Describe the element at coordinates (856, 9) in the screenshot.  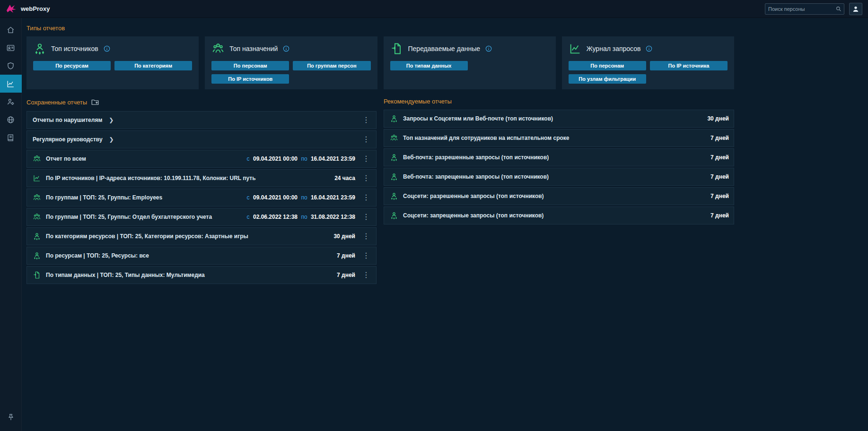
I see `user-menu-button` at that location.